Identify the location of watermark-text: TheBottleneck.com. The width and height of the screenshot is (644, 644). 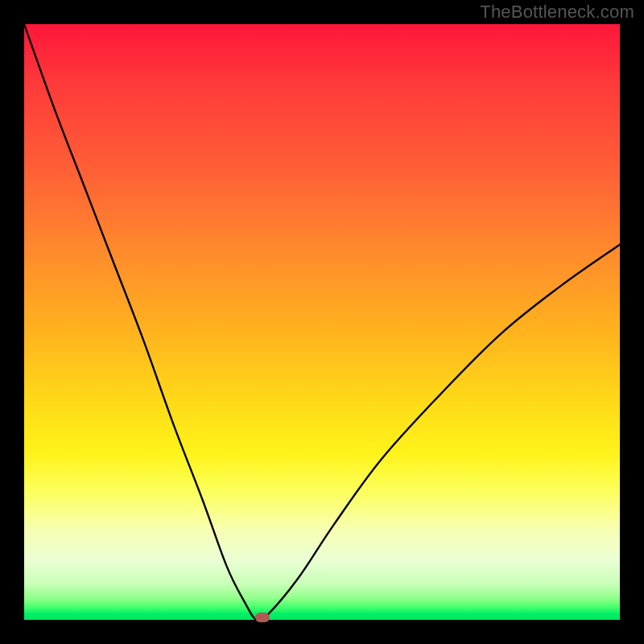
(557, 12).